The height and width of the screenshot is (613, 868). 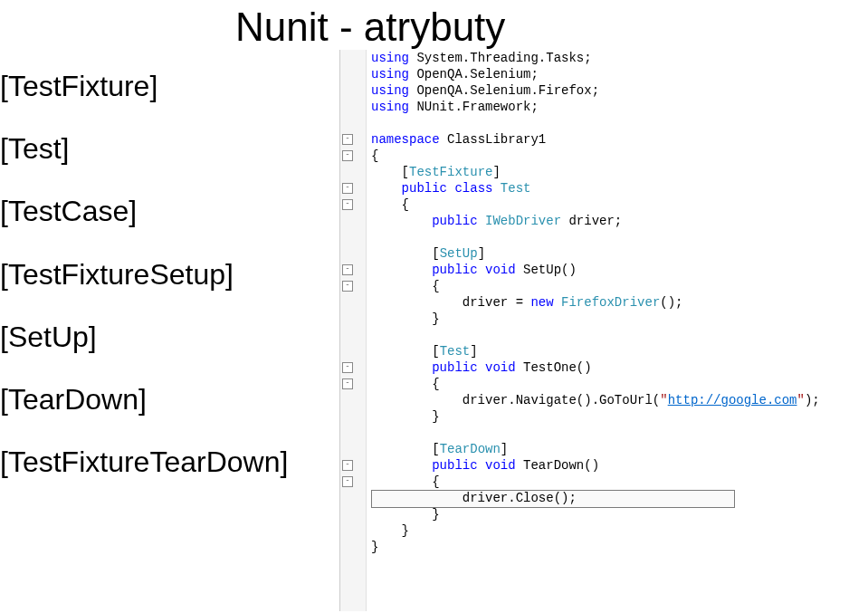 What do you see at coordinates (596, 221) in the screenshot?
I see `code-line: public IWebDriver driver;` at bounding box center [596, 221].